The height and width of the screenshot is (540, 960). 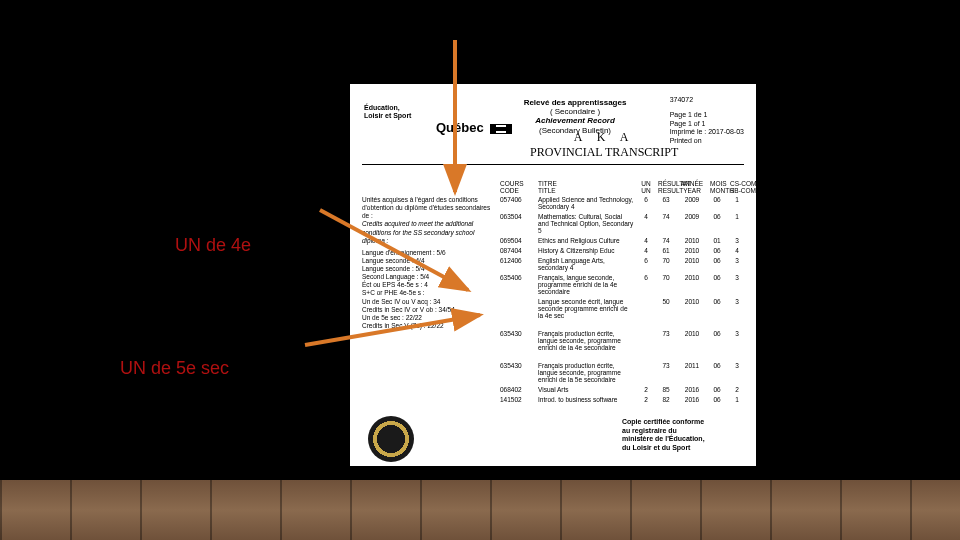 What do you see at coordinates (427, 318) in the screenshot?
I see `credit-line: Un de 5e sec : 22/22` at bounding box center [427, 318].